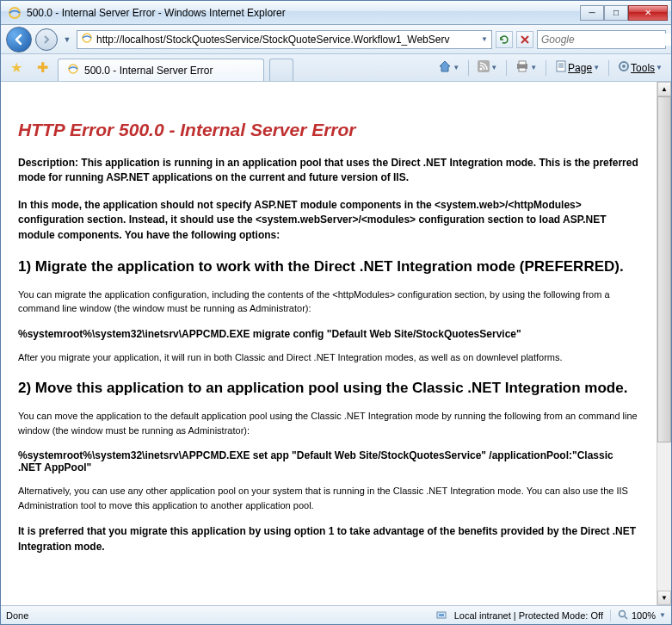 This screenshot has height=625, width=672. Describe the element at coordinates (329, 498) in the screenshot. I see `section-2-para-2: Alternatively, you can use any other app…` at that location.